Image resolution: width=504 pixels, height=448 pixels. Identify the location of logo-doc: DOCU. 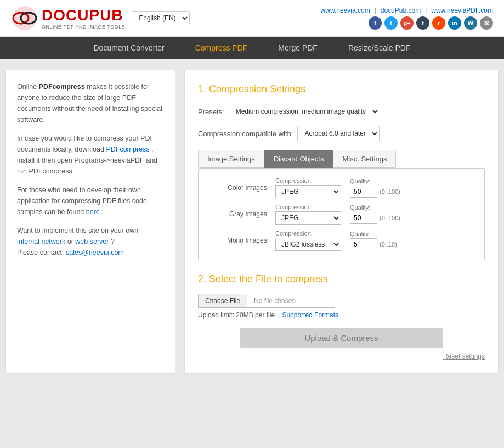
(65, 15).